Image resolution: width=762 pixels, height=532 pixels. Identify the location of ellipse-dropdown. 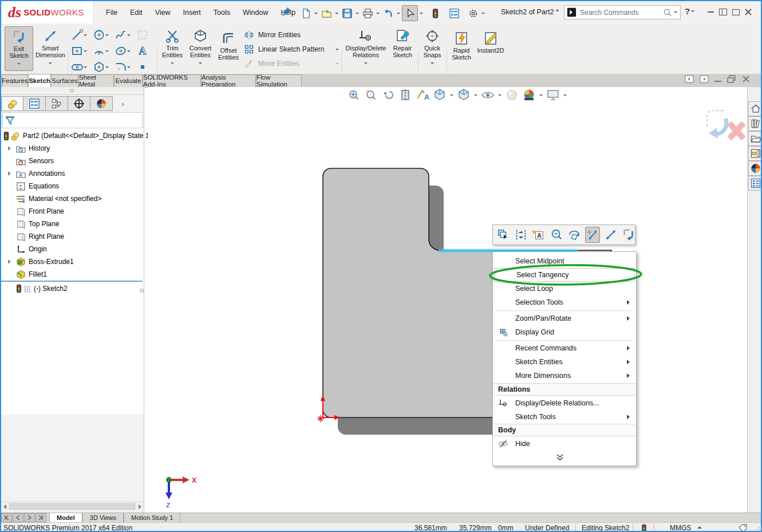
(129, 52).